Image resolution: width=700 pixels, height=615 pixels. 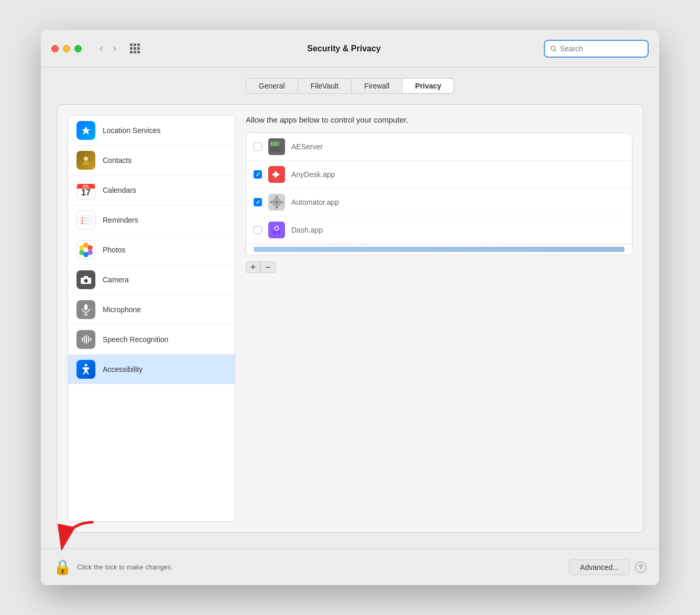 What do you see at coordinates (151, 369) in the screenshot?
I see `sidebar-item-accessibility: Accessibility` at bounding box center [151, 369].